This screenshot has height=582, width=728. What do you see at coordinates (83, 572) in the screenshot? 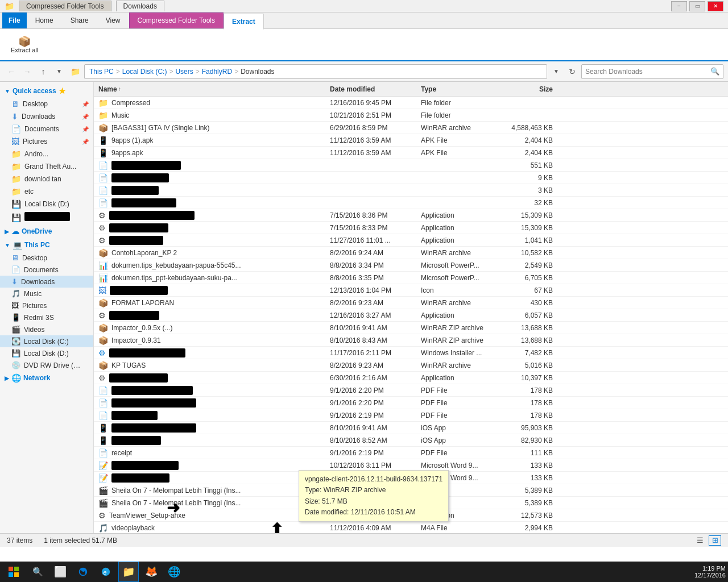
I see `edge-button` at bounding box center [83, 572].